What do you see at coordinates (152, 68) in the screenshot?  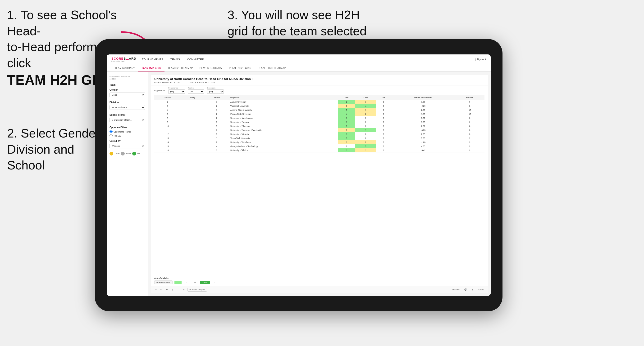 I see `tab-team-h2h-grid: TEAM H2H GRID` at bounding box center [152, 68].